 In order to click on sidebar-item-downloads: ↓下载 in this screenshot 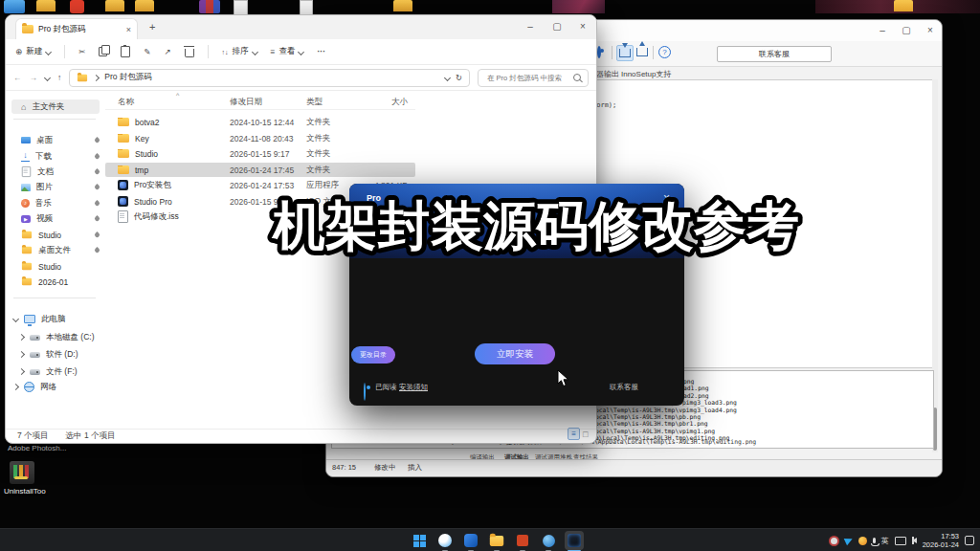, I will do `click(56, 157)`.